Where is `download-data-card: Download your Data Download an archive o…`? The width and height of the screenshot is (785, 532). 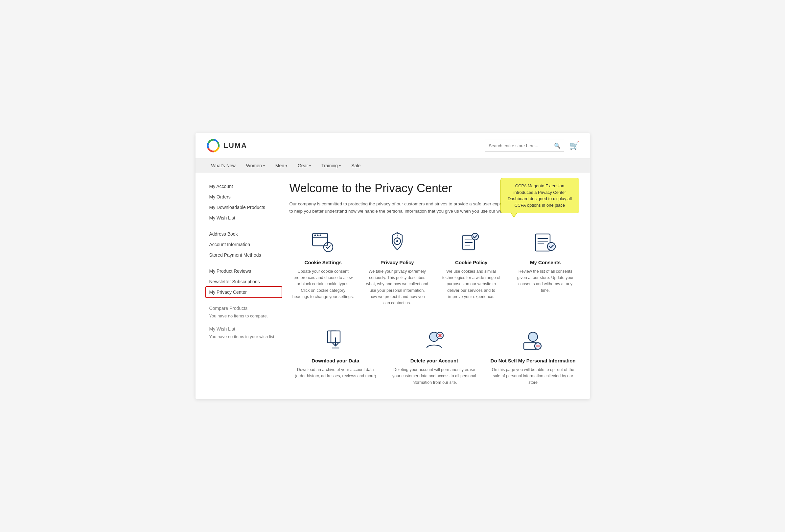 download-data-card: Download your Data Download an archive o… is located at coordinates (336, 357).